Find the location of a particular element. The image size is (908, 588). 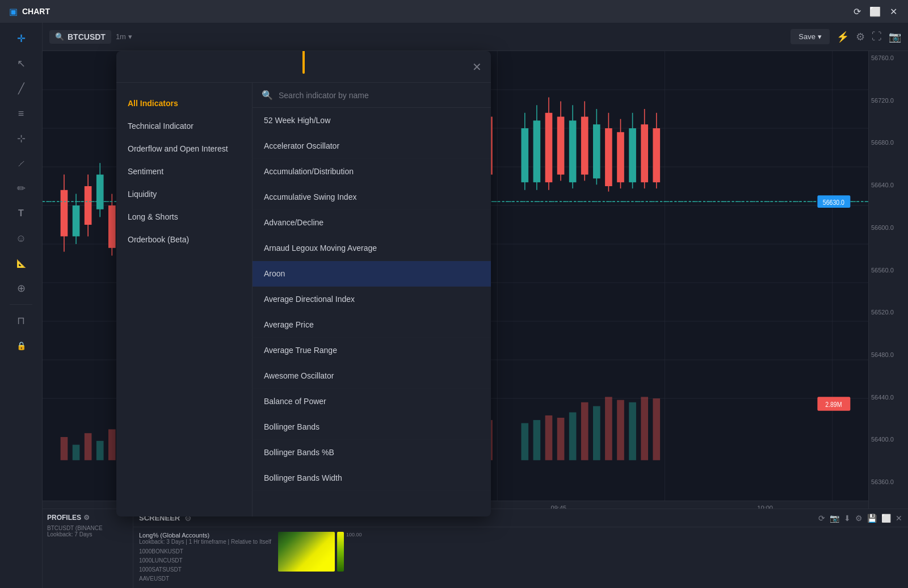

screener-save-icon: 💾 is located at coordinates (872, 518).